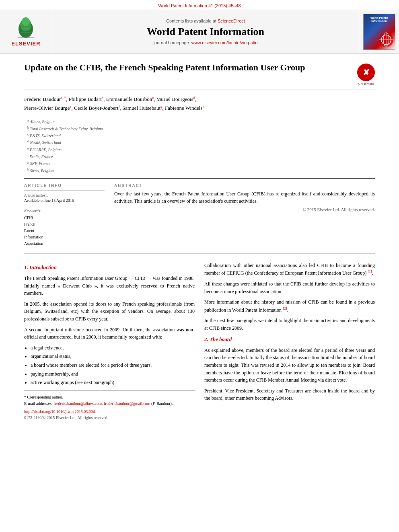 This screenshot has width=399, height=532. What do you see at coordinates (103, 98) in the screenshot?
I see `author-2-sup: b` at bounding box center [103, 98].